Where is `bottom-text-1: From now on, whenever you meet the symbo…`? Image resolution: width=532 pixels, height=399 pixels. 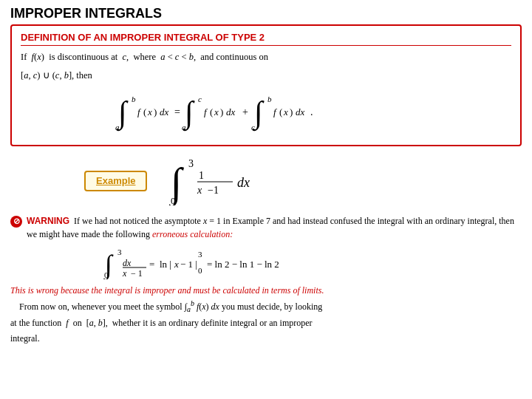 bottom-text-1: From now on, whenever you meet the symbo… is located at coordinates (266, 307).